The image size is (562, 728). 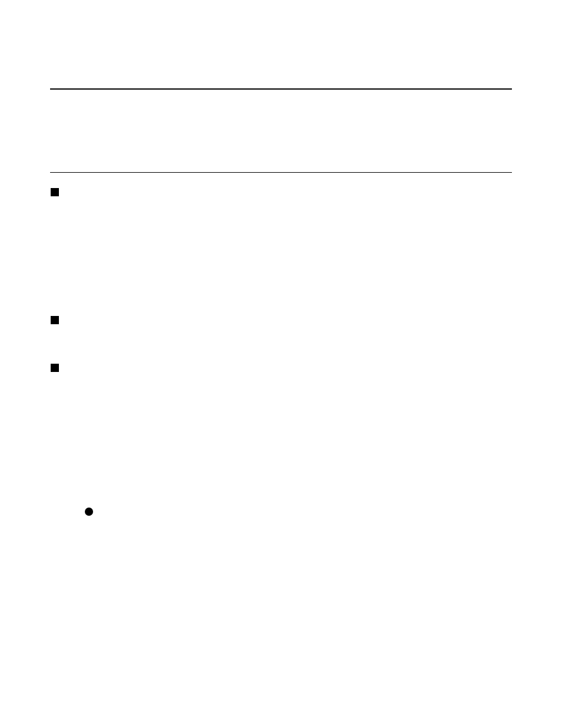 What do you see at coordinates (281, 89) in the screenshot?
I see `horizontal-rule-top` at bounding box center [281, 89].